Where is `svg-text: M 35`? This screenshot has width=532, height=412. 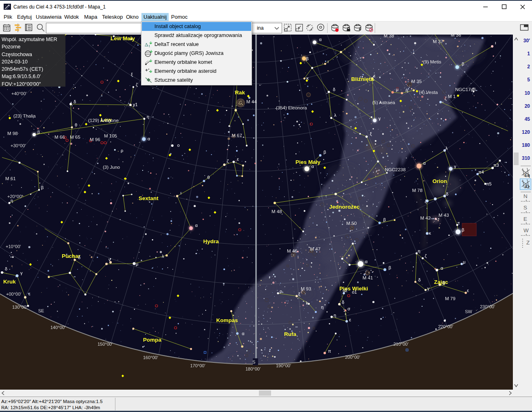
svg-text: M 35 is located at coordinates (417, 81).